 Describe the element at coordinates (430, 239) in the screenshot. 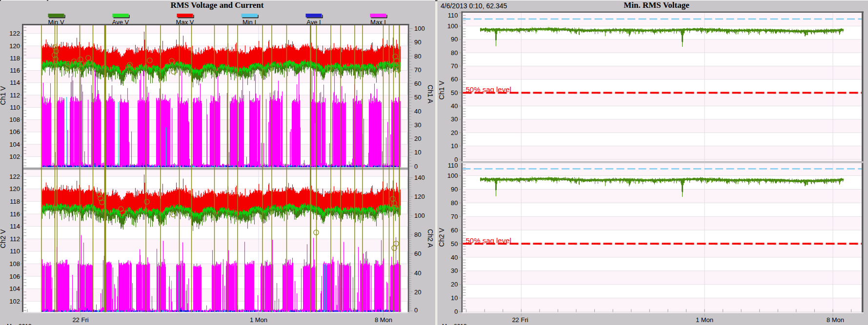

I see `svg-text: Ch2 A` at that location.